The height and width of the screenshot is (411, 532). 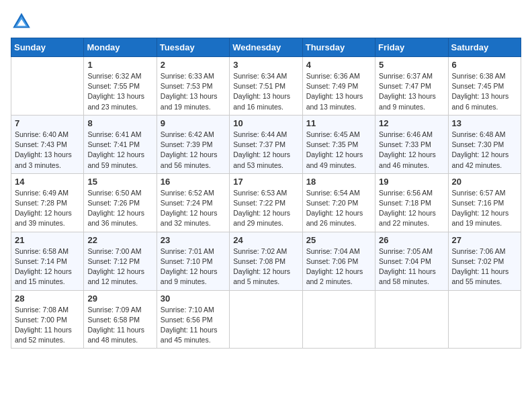 I want to click on calendar-cell: 14Sunrise: 6:49 AM Sunset: 7:28 PM Dayli…, so click(x=48, y=203).